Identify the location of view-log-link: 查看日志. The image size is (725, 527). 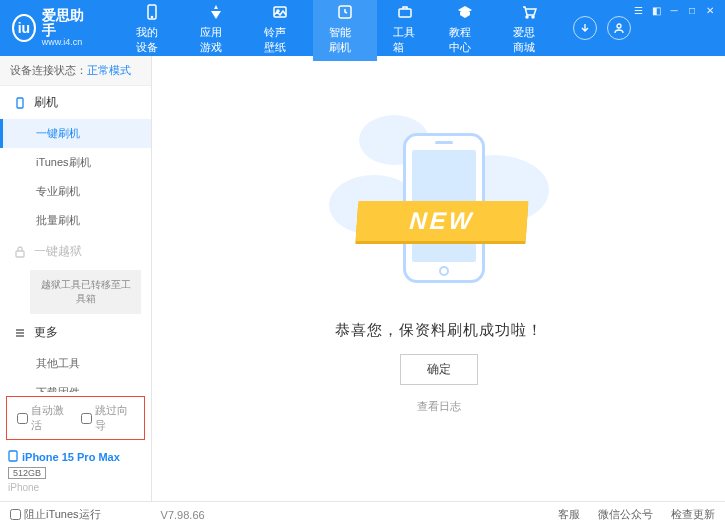
(439, 406).